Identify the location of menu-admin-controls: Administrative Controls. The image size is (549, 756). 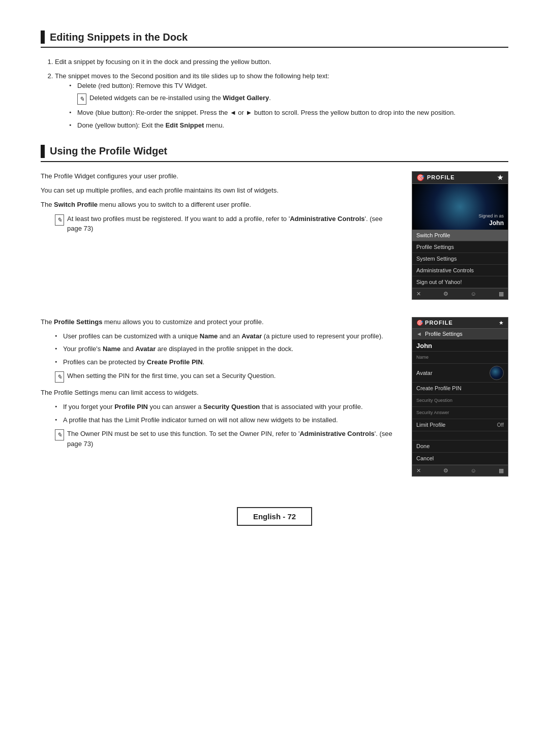
(460, 270).